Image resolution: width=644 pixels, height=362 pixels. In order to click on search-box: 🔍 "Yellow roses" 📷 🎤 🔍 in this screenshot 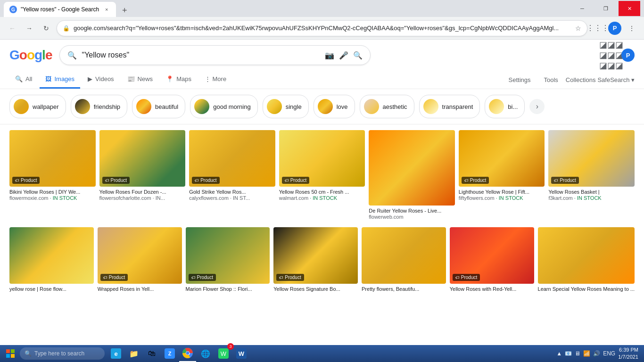, I will do `click(215, 55)`.